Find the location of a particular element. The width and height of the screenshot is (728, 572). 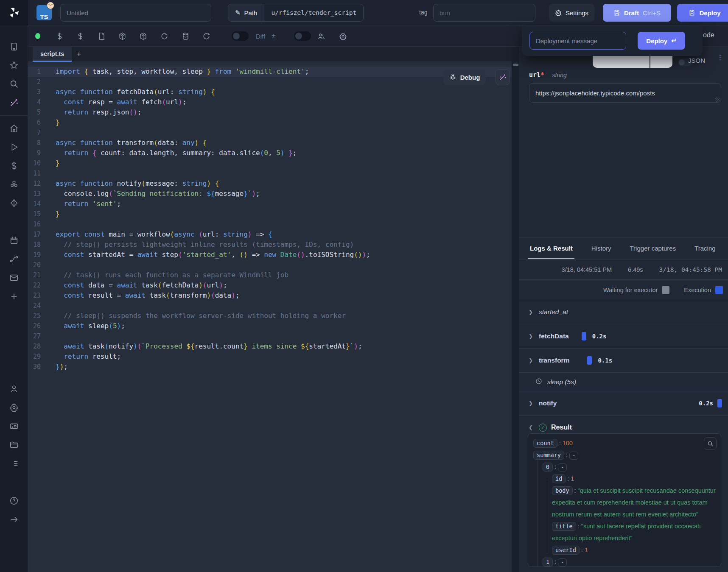

tab-history: History is located at coordinates (602, 248).